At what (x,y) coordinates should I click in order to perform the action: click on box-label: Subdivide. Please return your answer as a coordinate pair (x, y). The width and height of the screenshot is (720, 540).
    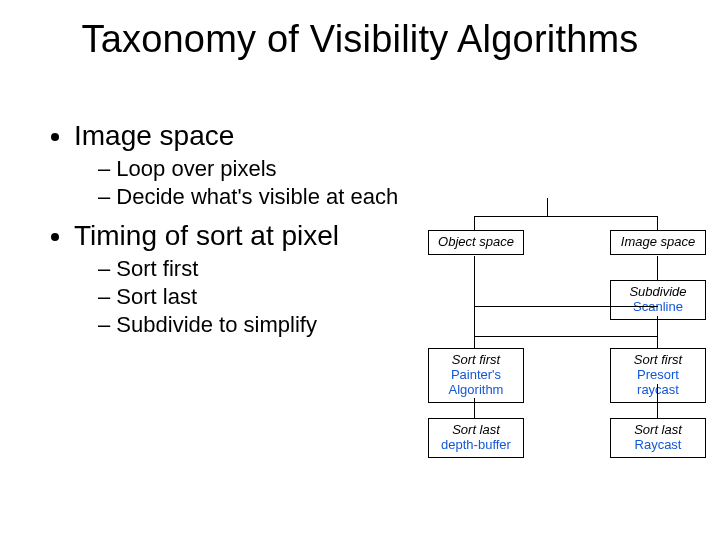
    Looking at the image, I should click on (658, 292).